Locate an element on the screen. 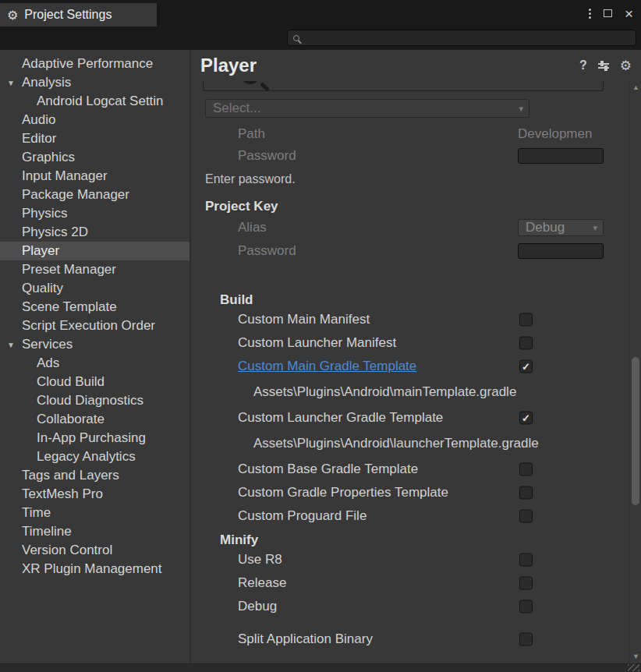  sidebar-item-scene-template: Scene Template is located at coordinates (95, 307).